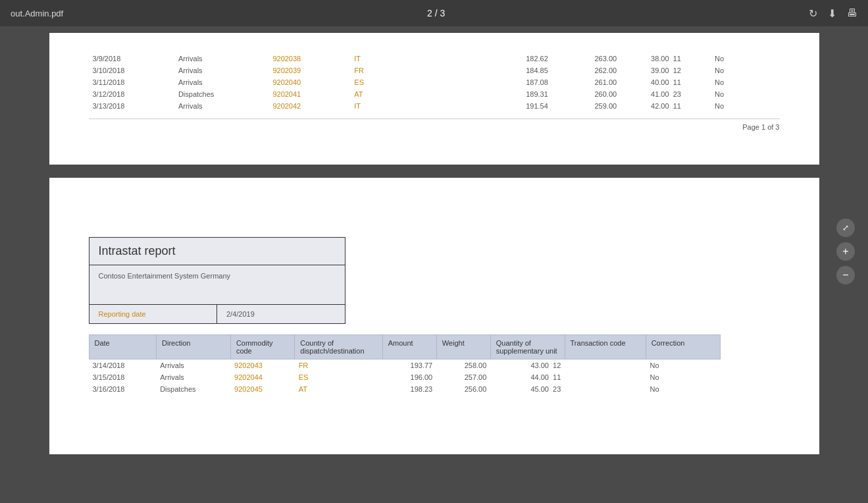 Image resolution: width=868 pixels, height=503 pixels. I want to click on download-icon: ⬇, so click(832, 13).